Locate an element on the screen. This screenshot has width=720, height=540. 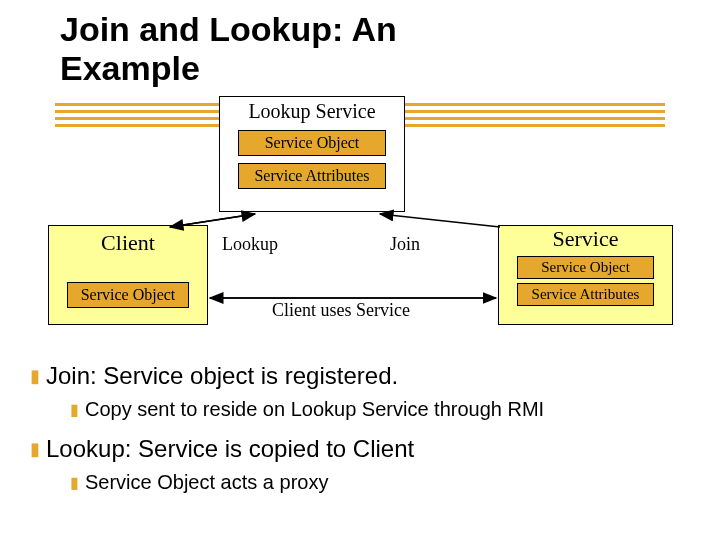
lookup-service-attributes: Service Attributes is located at coordinates (312, 176).